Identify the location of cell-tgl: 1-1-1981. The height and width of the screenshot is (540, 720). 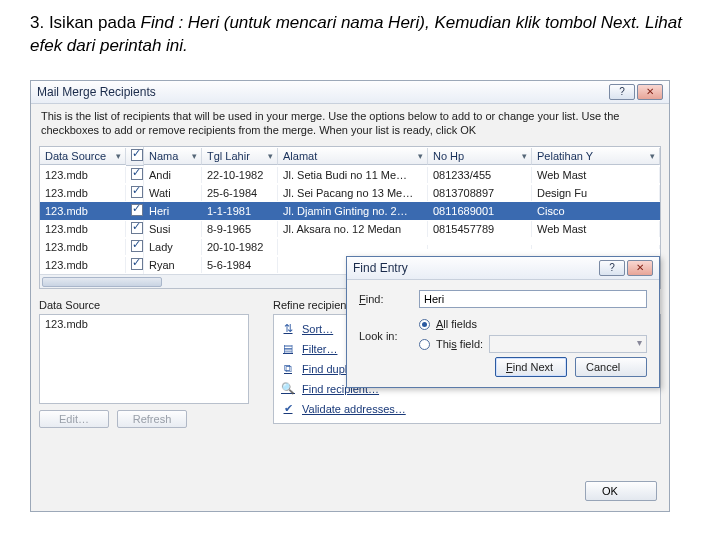
(240, 211).